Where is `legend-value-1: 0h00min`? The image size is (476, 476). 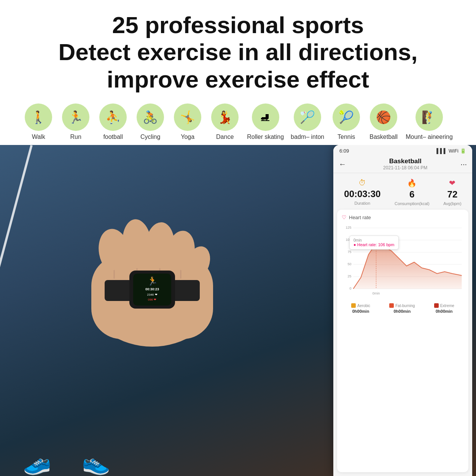
legend-value-1: 0h00min is located at coordinates (403, 311).